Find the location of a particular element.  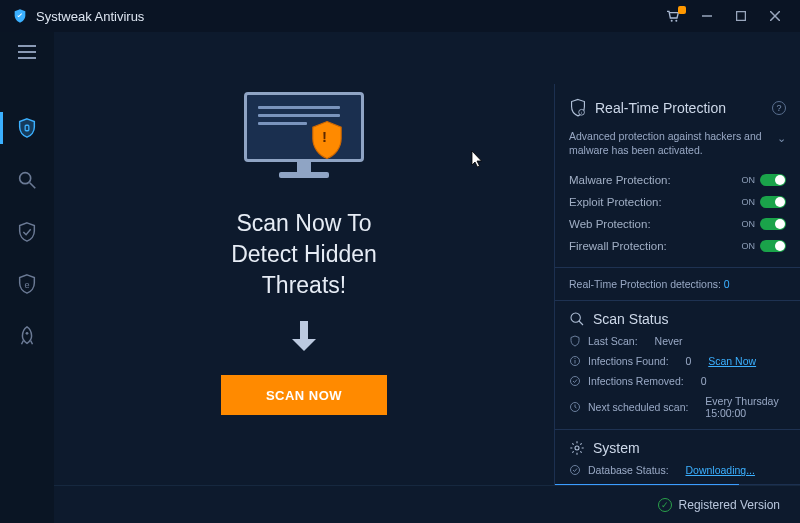

close-button is located at coordinates (775, 16).